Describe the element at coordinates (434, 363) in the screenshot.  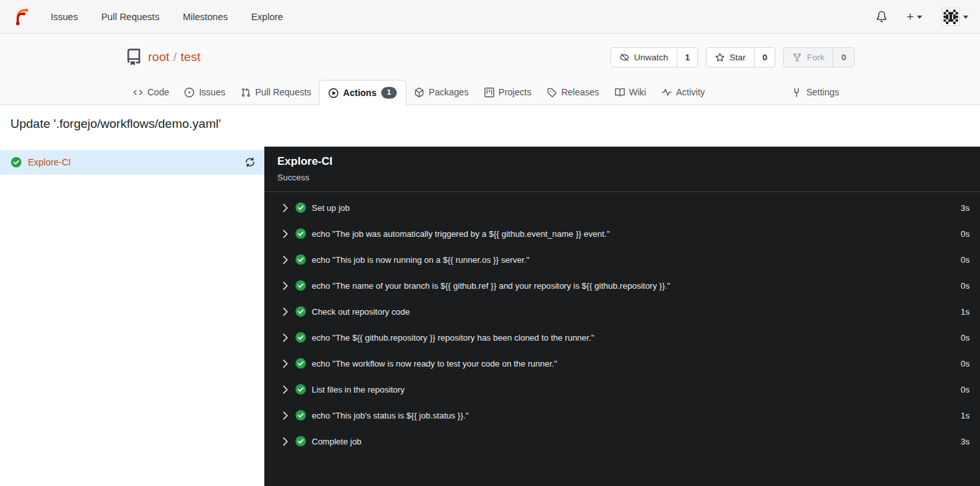
I see `step-name: echo "The workflow is now ready to test …` at that location.